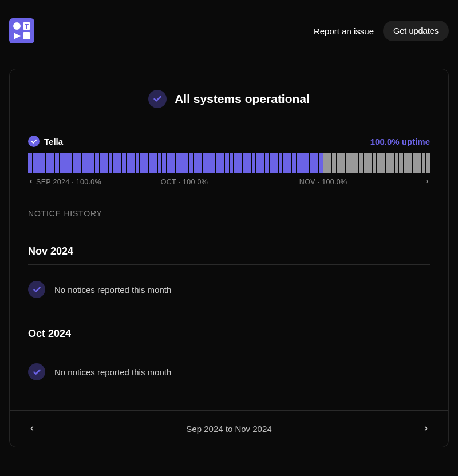 This screenshot has width=458, height=476. Describe the element at coordinates (344, 31) in the screenshot. I see `report-issue-link: Report an issue` at that location.